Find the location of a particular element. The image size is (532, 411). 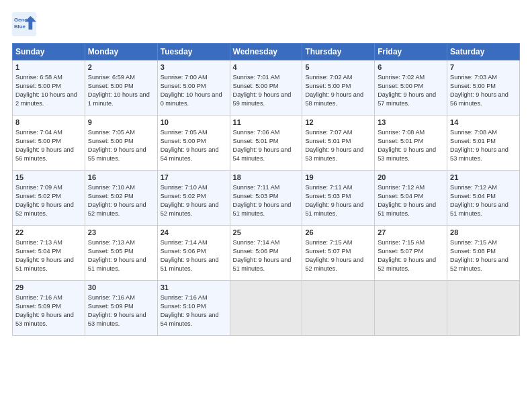

day-number: 18 is located at coordinates (266, 177).